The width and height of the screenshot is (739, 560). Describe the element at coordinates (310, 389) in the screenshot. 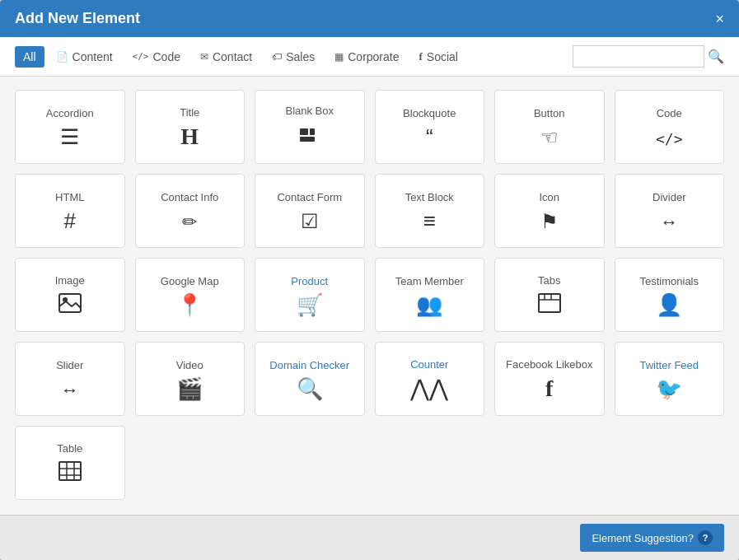

I see `element-icon-domain-checker: 🔍` at that location.